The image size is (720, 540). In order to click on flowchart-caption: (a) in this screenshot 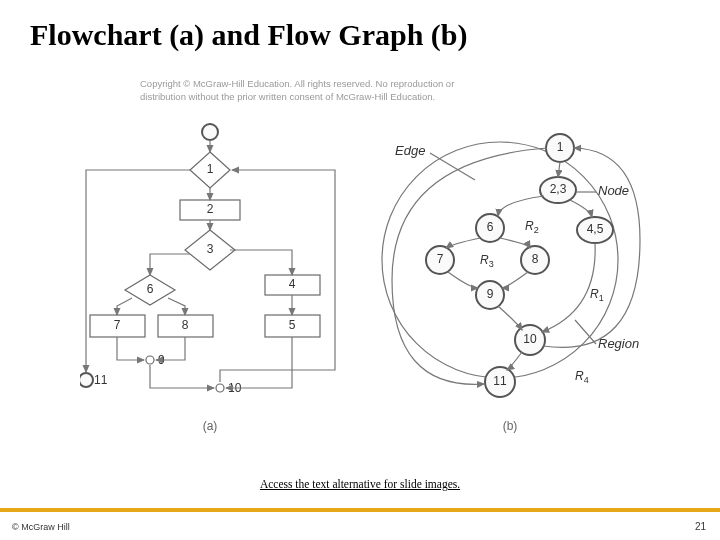, I will do `click(210, 426)`.